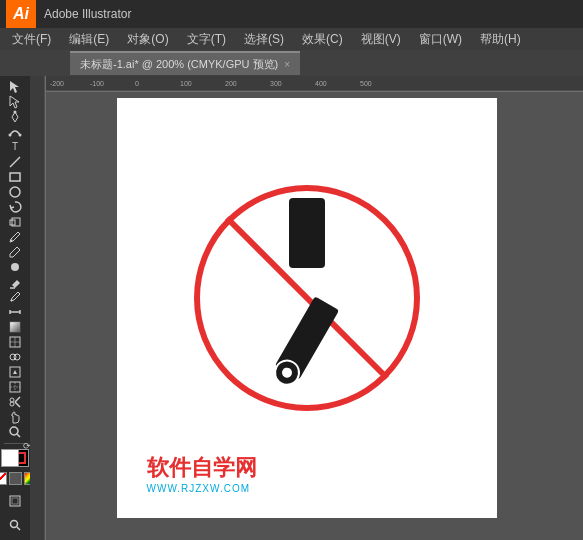 The height and width of the screenshot is (540, 583). What do you see at coordinates (15, 525) in the screenshot?
I see `tool-zoom-bottom` at bounding box center [15, 525].